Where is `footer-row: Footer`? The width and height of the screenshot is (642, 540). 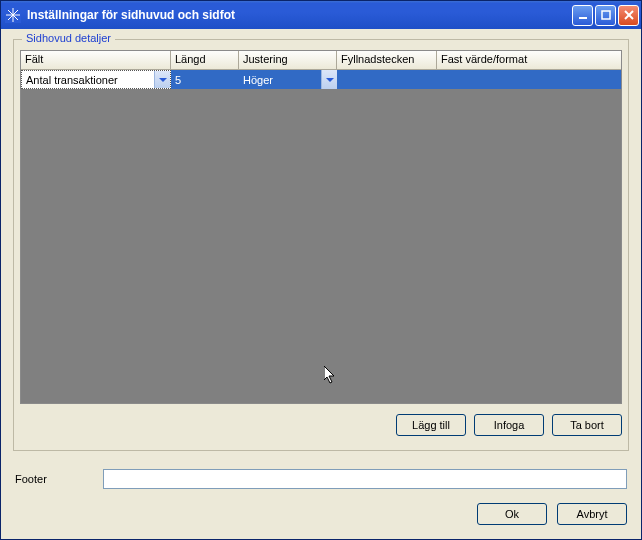
footer-row: Footer is located at coordinates (321, 479).